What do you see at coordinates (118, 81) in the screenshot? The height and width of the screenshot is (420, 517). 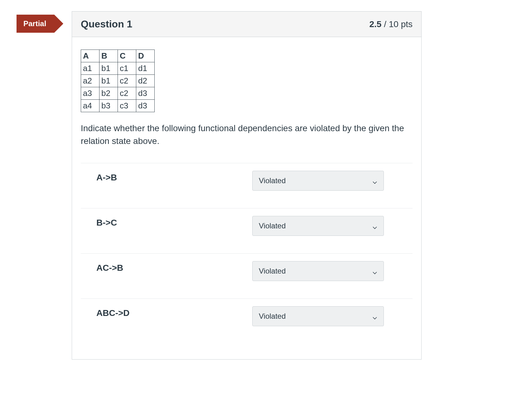 I see `relation-table: A B C D a1 b1 c1 d1 a2 b1 c2 d2` at bounding box center [118, 81].